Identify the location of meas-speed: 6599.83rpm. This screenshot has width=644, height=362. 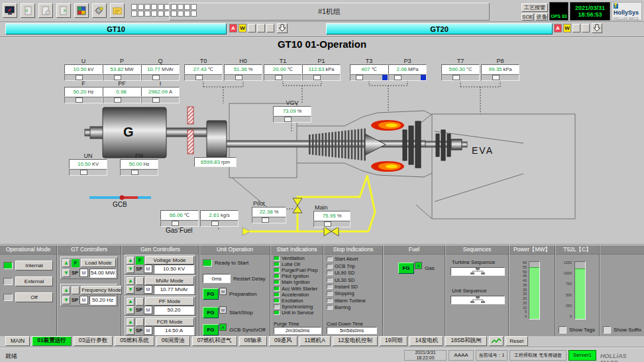
(215, 162).